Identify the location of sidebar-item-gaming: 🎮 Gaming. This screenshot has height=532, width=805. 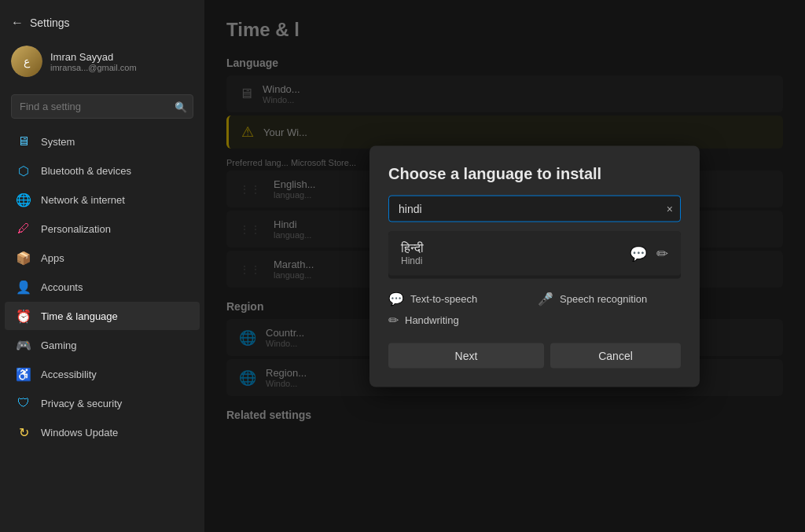
(102, 345).